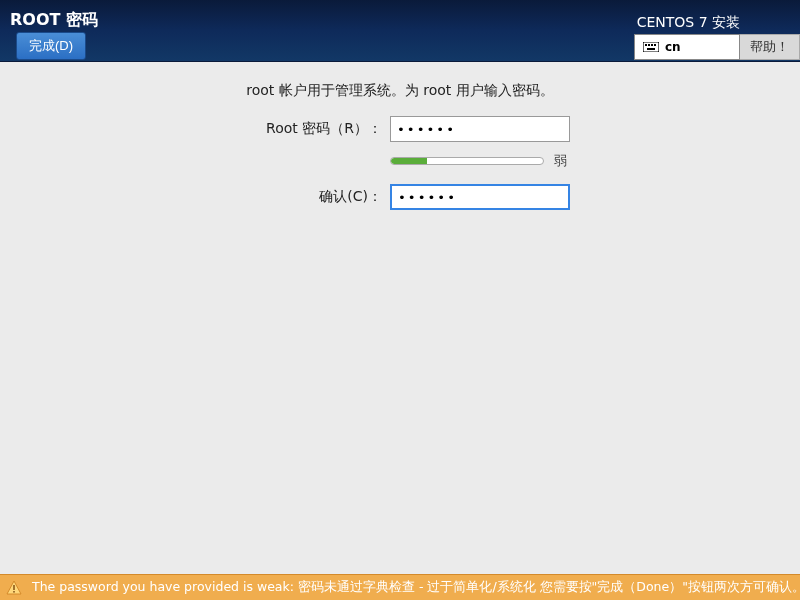 This screenshot has height=600, width=800. I want to click on warning-bar: The password you have provided is weak: …, so click(400, 587).